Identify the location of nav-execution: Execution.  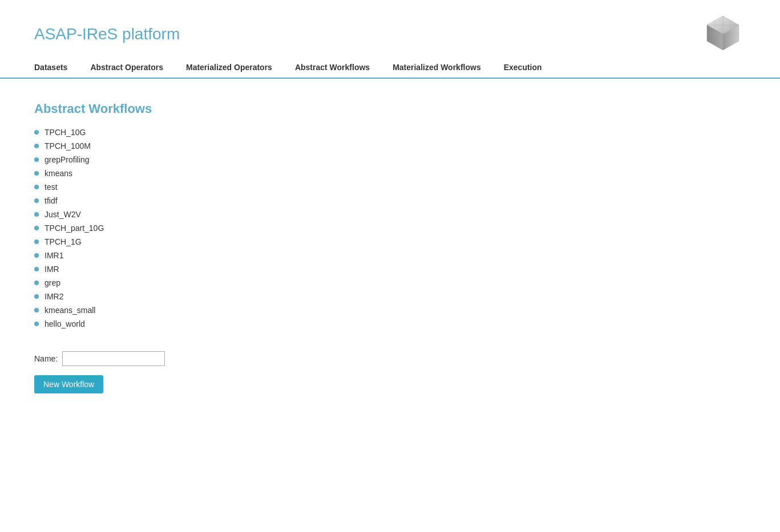
(523, 67).